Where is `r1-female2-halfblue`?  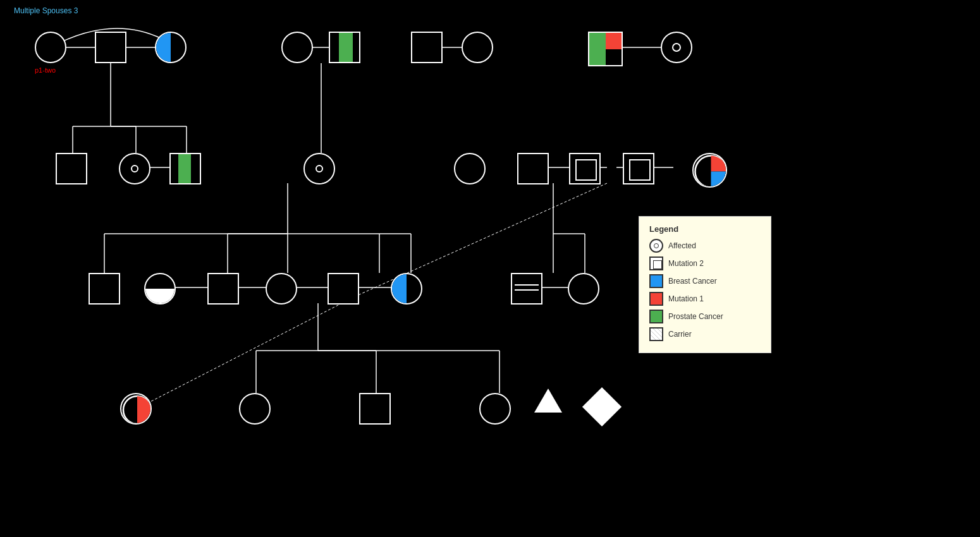
r1-female2-halfblue is located at coordinates (171, 47).